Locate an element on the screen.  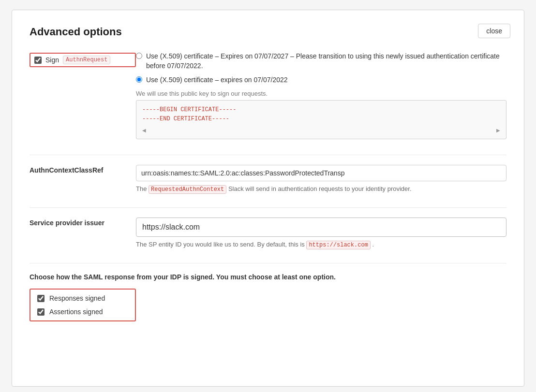
cert-scroll-bar: ◀ ▶ is located at coordinates (321, 131).